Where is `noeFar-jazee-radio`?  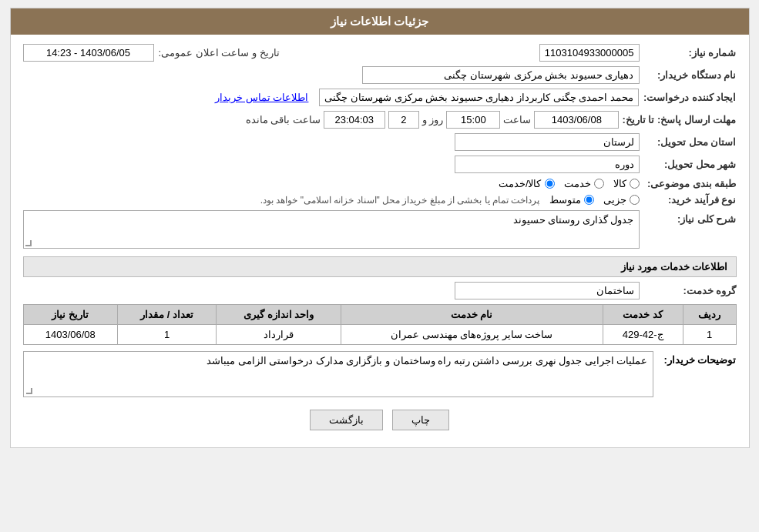
noeFar-jazee-radio is located at coordinates (635, 200).